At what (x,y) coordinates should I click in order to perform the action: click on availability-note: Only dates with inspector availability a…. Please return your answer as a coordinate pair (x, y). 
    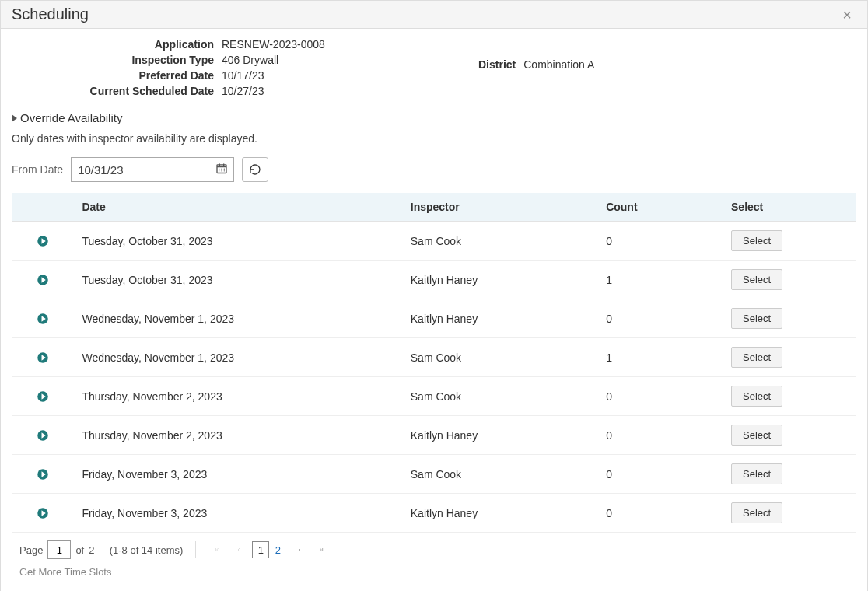
    Looking at the image, I should click on (434, 138).